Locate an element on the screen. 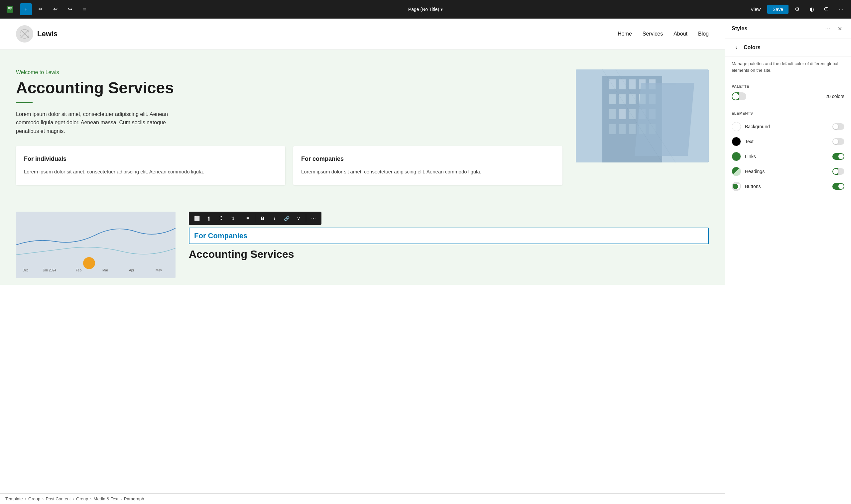 The height and width of the screenshot is (504, 851). hero-card-individuals: For individuals Lorem ipsum dolor sit am… is located at coordinates (151, 166).